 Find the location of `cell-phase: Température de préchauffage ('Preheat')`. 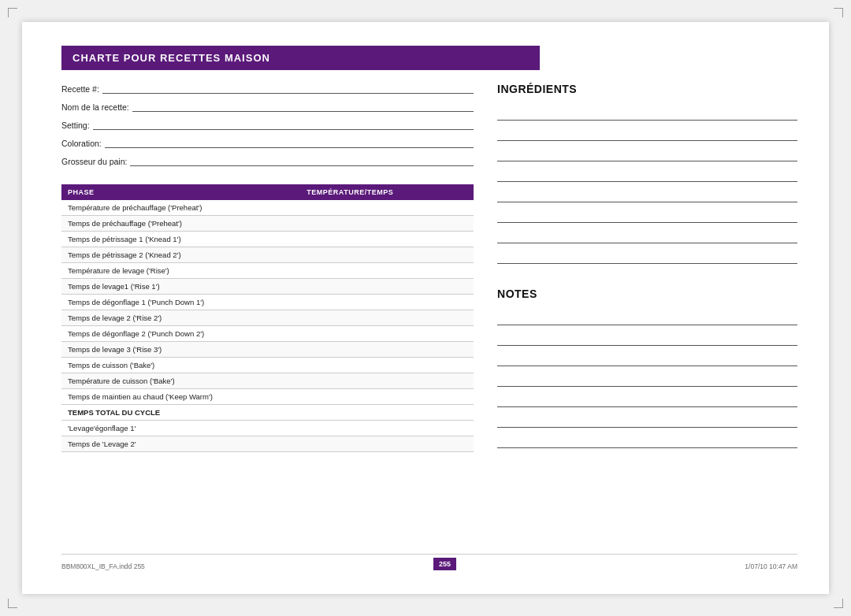

cell-phase: Température de préchauffage ('Preheat') is located at coordinates (181, 208).